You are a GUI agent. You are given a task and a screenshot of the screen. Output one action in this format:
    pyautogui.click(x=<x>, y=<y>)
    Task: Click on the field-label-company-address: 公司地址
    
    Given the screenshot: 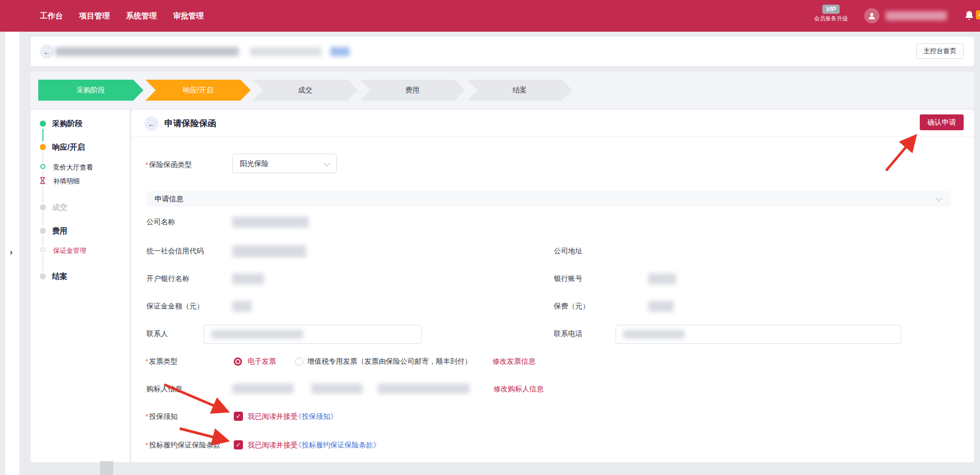 What is the action you would take?
    pyautogui.click(x=568, y=251)
    